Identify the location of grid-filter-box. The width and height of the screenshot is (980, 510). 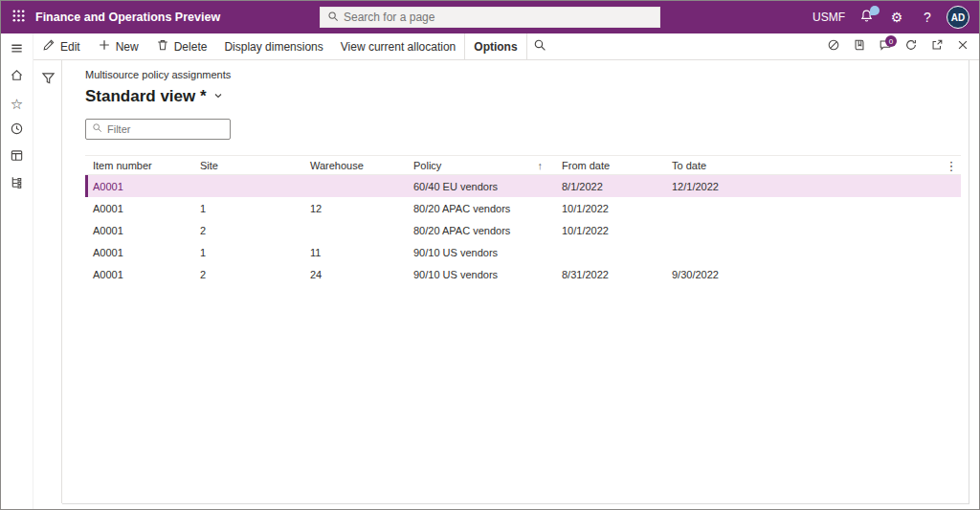
(158, 129).